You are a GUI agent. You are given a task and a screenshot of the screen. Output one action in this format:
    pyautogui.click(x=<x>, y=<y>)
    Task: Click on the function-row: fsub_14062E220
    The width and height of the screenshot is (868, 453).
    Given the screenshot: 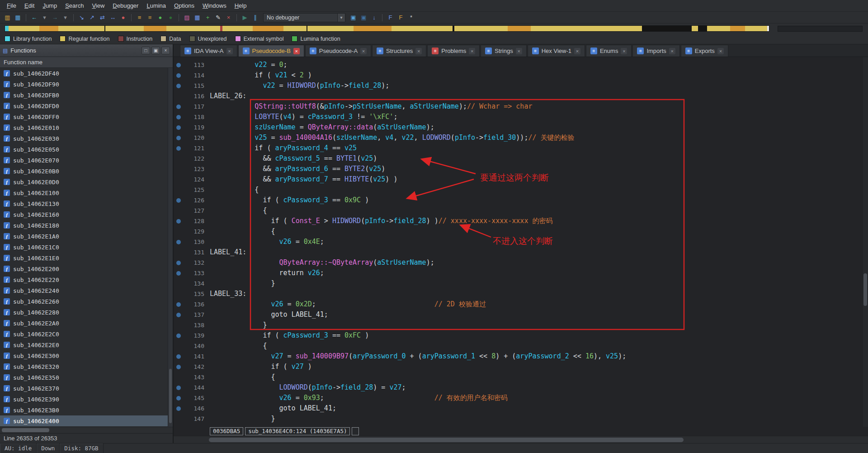 What is the action you would take?
    pyautogui.click(x=86, y=280)
    